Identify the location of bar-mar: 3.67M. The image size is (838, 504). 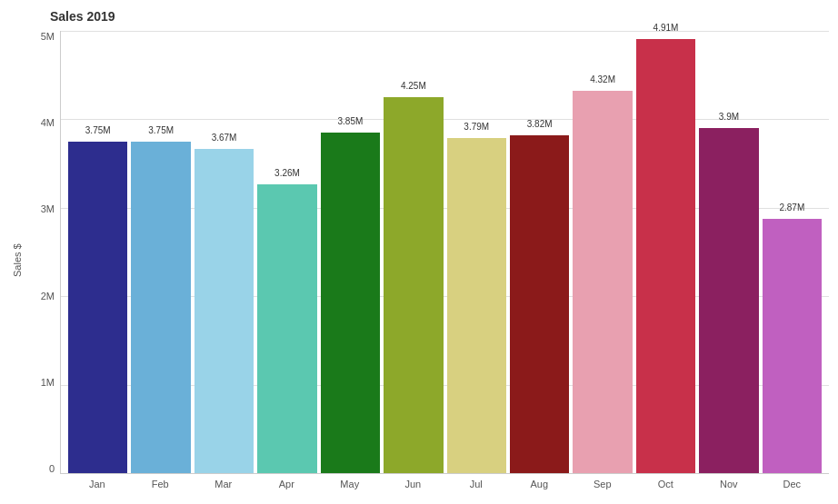
(224, 311).